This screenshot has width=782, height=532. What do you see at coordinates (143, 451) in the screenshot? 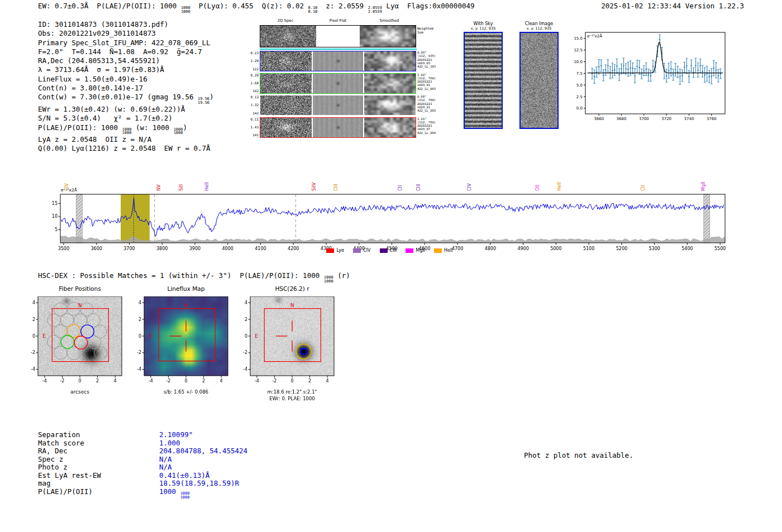
I see `match-table-row: RA, Dec204.804788, 54.455424` at bounding box center [143, 451].